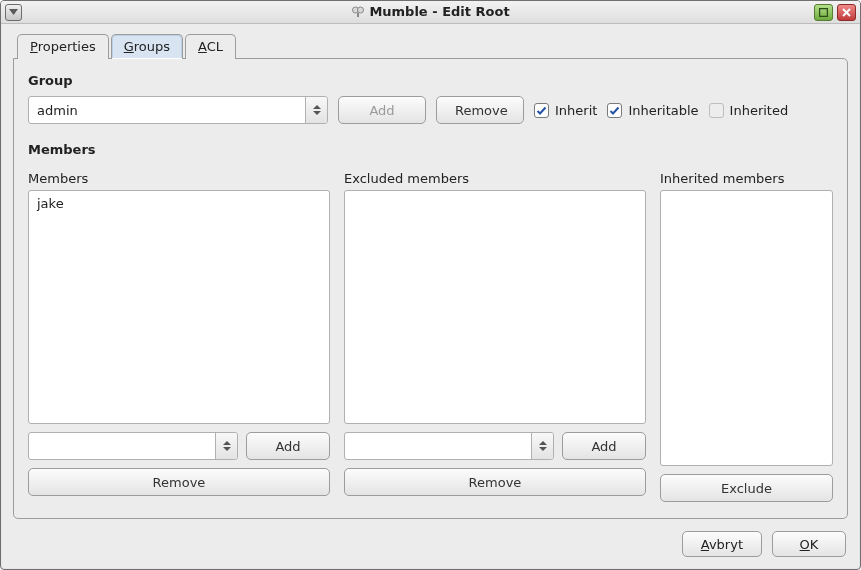  Describe the element at coordinates (14, 12) in the screenshot. I see `system-menu-button` at that location.